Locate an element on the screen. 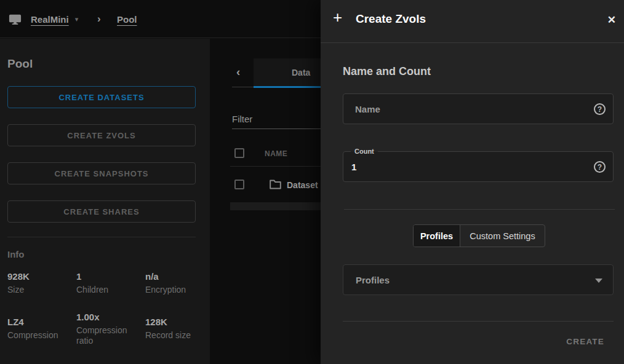 The image size is (624, 364). dataset-row-label: Dataset is located at coordinates (303, 185).